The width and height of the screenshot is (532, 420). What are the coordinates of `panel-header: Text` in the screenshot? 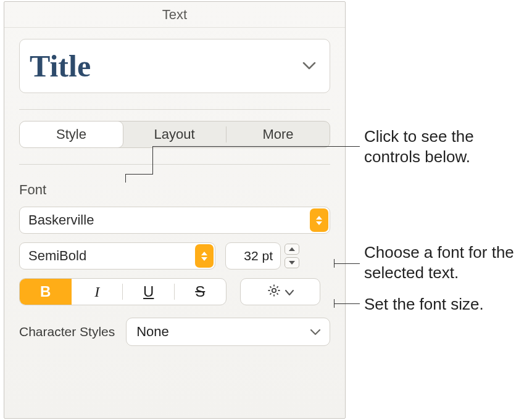 It's located at (175, 15).